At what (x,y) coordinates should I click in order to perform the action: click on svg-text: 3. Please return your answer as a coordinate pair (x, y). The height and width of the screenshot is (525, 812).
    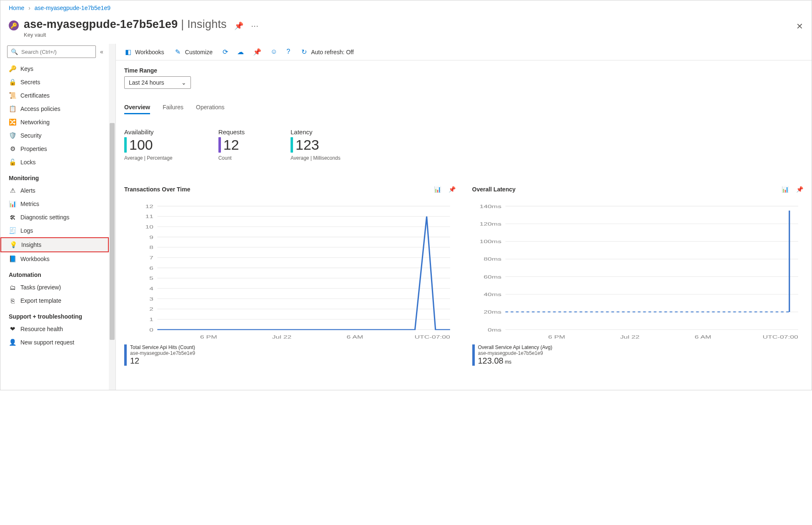
    Looking at the image, I should click on (151, 299).